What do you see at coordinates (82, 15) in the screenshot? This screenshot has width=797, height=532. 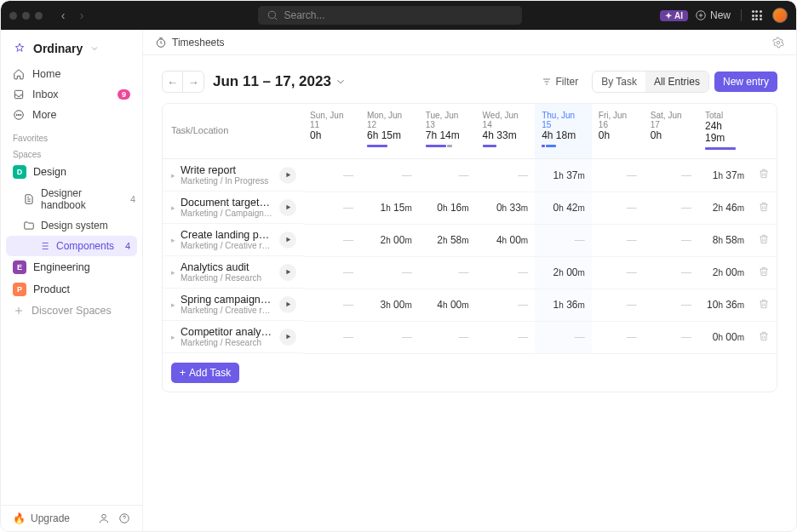 I see `nav-forward: ›` at bounding box center [82, 15].